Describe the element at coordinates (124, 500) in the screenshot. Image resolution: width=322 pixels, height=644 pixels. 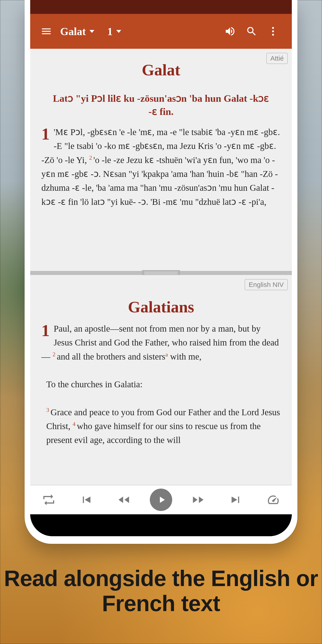
I see `rewind-button` at that location.